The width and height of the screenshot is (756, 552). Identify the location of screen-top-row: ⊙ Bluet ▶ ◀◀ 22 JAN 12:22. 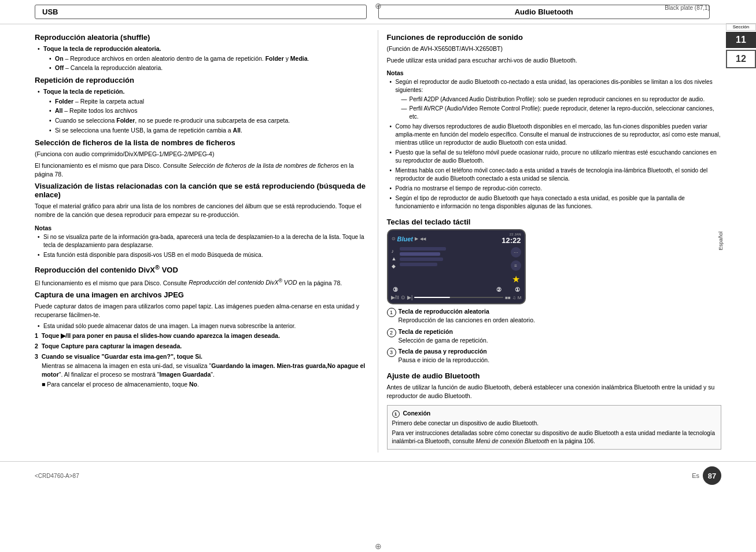
(456, 238).